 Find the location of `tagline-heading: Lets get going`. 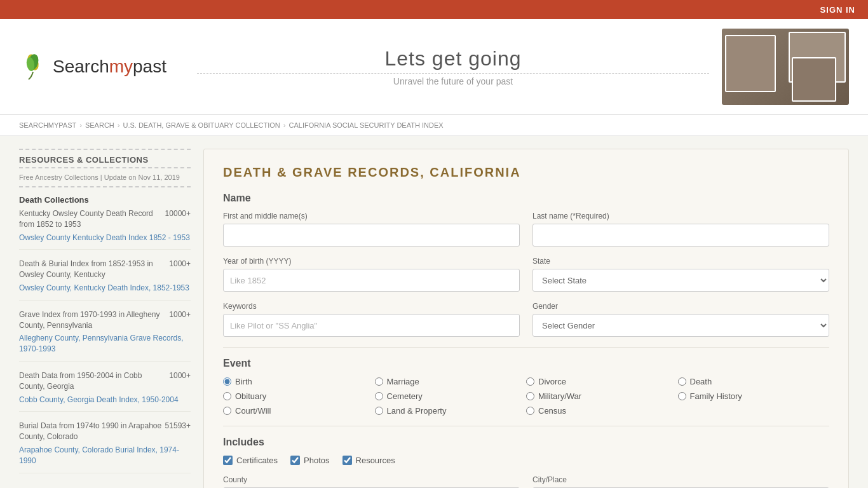

tagline-heading: Lets get going is located at coordinates (453, 58).